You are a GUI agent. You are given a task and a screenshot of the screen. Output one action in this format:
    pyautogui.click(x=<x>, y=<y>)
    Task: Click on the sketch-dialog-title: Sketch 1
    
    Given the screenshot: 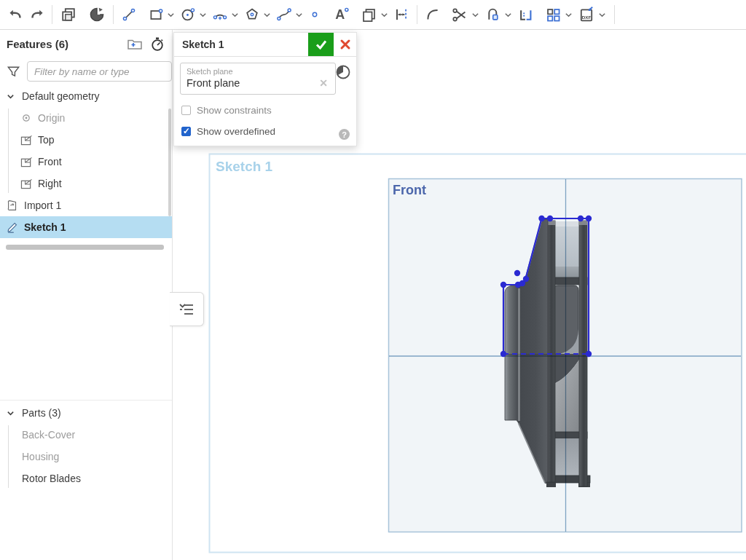 What is the action you would take?
    pyautogui.click(x=241, y=44)
    